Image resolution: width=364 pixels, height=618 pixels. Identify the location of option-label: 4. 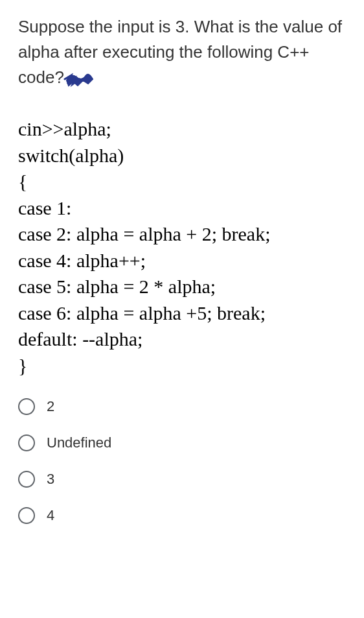
(51, 516).